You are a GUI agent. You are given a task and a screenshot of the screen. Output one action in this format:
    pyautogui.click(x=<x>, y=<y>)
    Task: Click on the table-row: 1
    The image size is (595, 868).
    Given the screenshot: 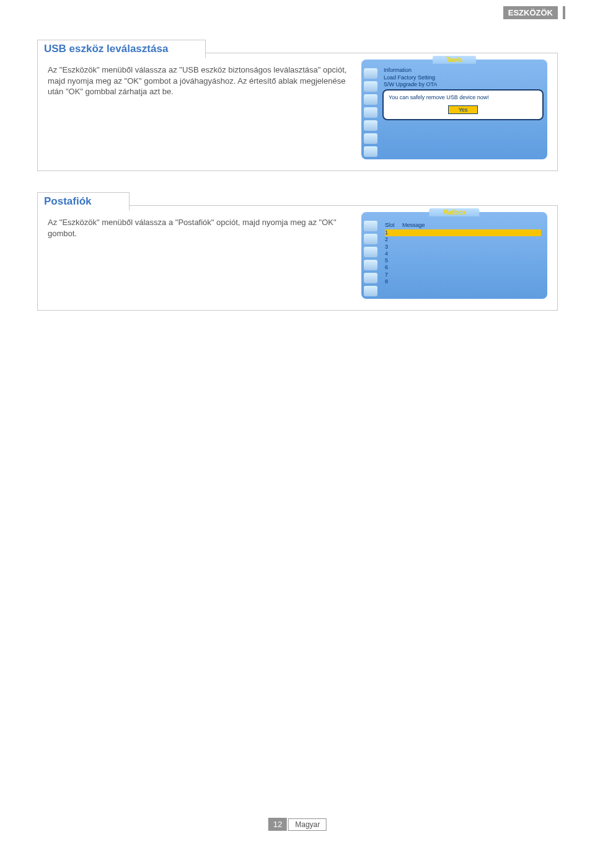 What is the action you would take?
    pyautogui.click(x=463, y=233)
    